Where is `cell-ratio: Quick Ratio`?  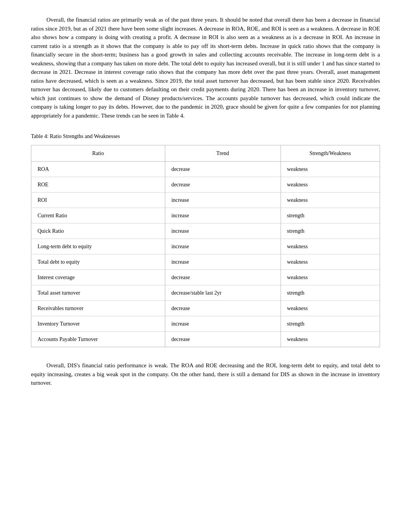
cell-ratio: Quick Ratio is located at coordinates (98, 231).